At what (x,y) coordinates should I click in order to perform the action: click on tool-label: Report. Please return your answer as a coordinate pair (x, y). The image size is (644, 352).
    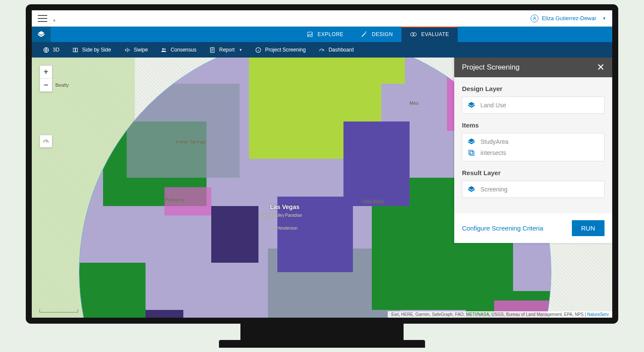
    Looking at the image, I should click on (227, 50).